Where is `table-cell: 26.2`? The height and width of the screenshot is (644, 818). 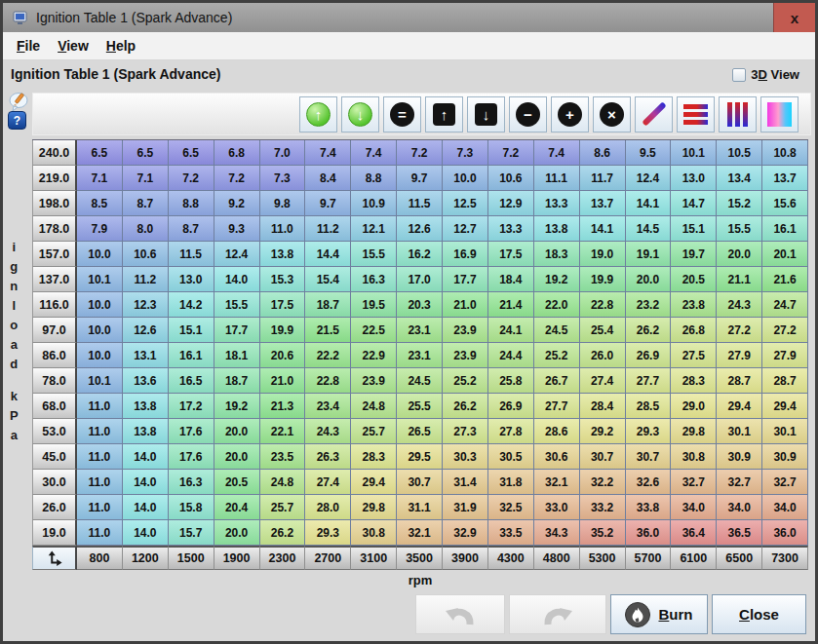
table-cell: 26.2 is located at coordinates (283, 533).